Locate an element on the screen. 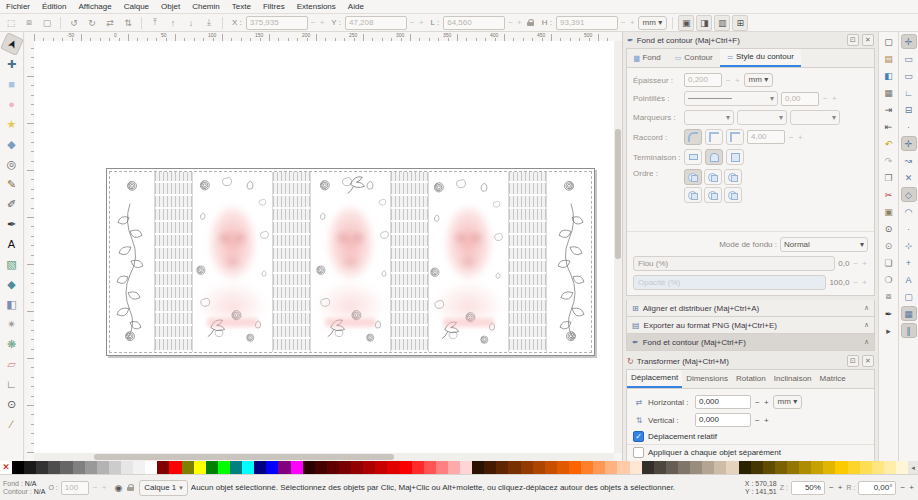 This screenshot has width=918, height=500. apply-separately-row: Appliquer à chaque objet séparément is located at coordinates (750, 452).